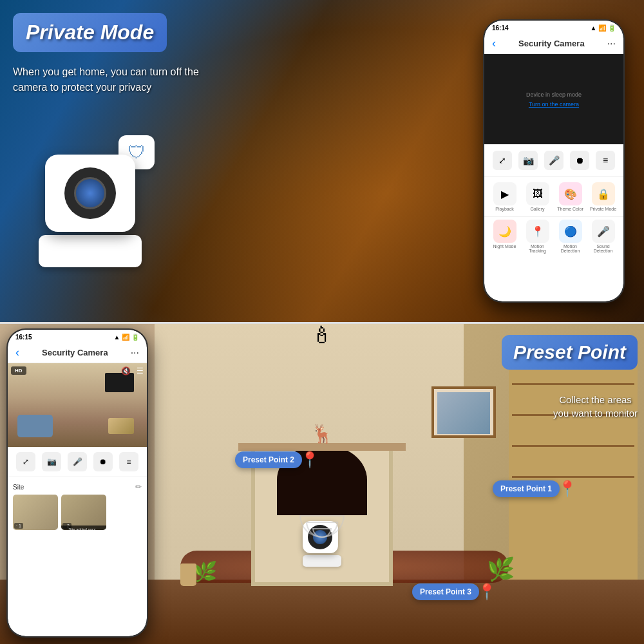 The image size is (644, 644). Describe the element at coordinates (595, 406) in the screenshot. I see `preset-point-description: Collect the areasyou want to monitor` at that location.